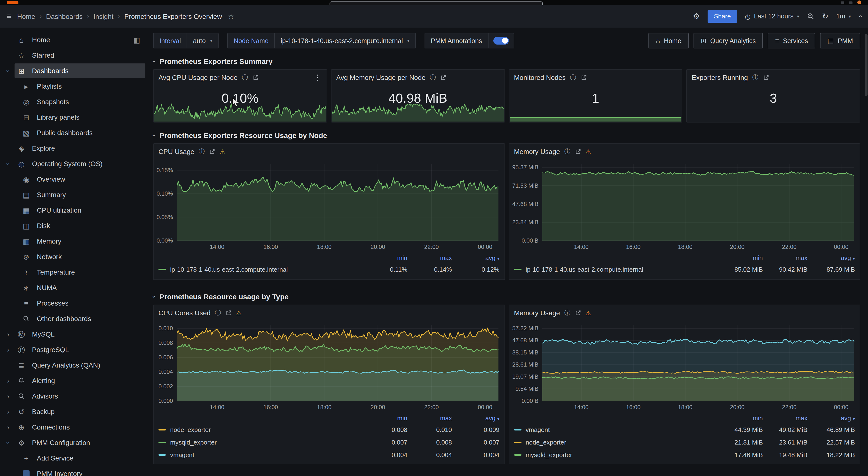 This screenshot has width=868, height=476. I want to click on section-by-type-header: › Prometheus Resource usage by Type, so click(507, 297).